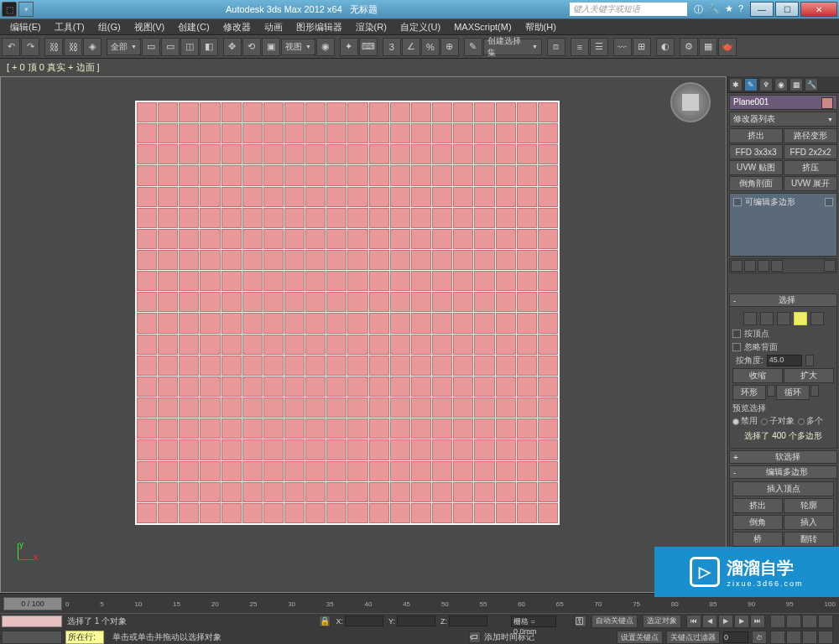 The height and width of the screenshot is (644, 839). What do you see at coordinates (710, 621) in the screenshot?
I see `prev-frame-icon: ◀` at bounding box center [710, 621].